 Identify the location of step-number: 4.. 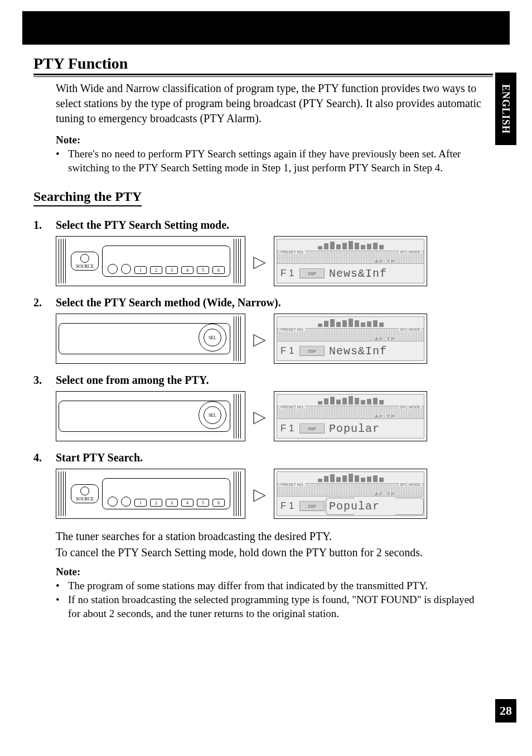
(45, 458).